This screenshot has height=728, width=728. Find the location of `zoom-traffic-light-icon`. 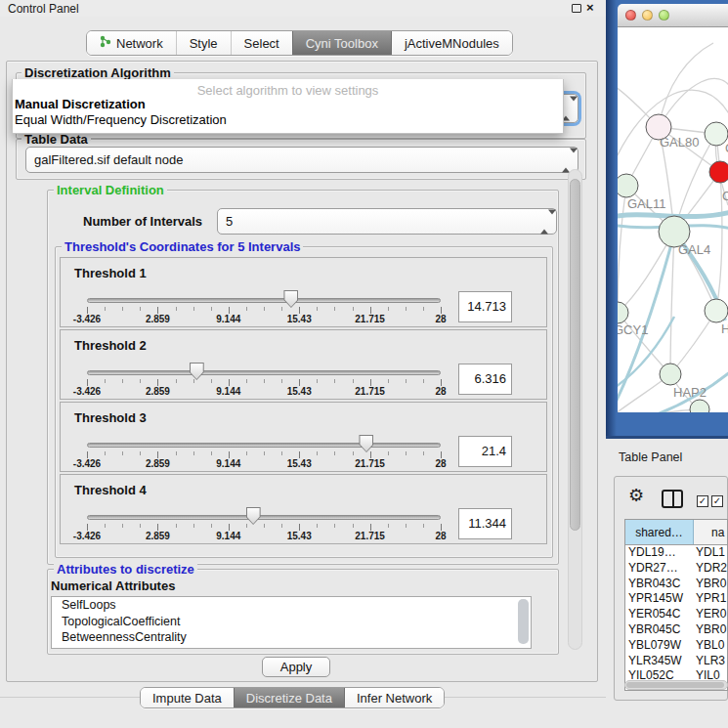

zoom-traffic-light-icon is located at coordinates (664, 16).